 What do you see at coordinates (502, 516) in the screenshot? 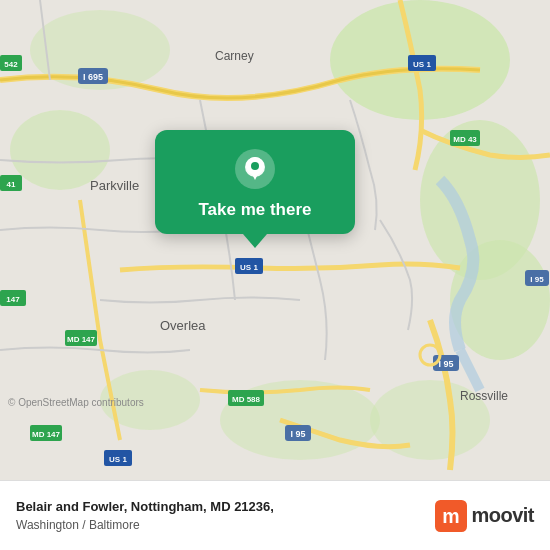
I see `moovit-wordmark: moovit` at bounding box center [502, 516].